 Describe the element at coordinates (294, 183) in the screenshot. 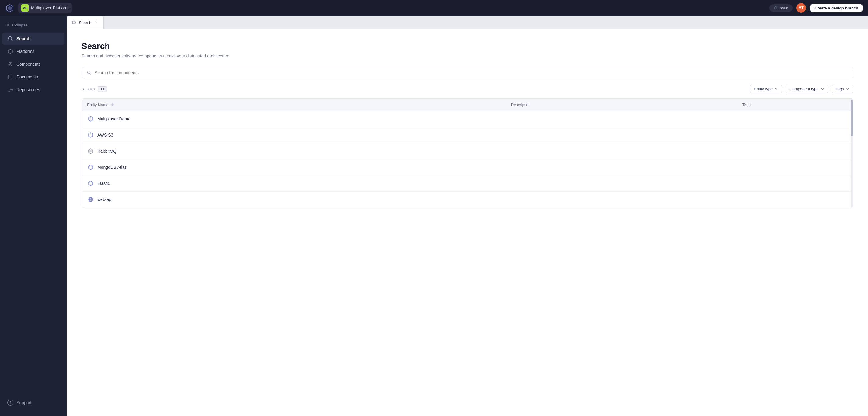

I see `entity-name-cell: Elastic` at that location.